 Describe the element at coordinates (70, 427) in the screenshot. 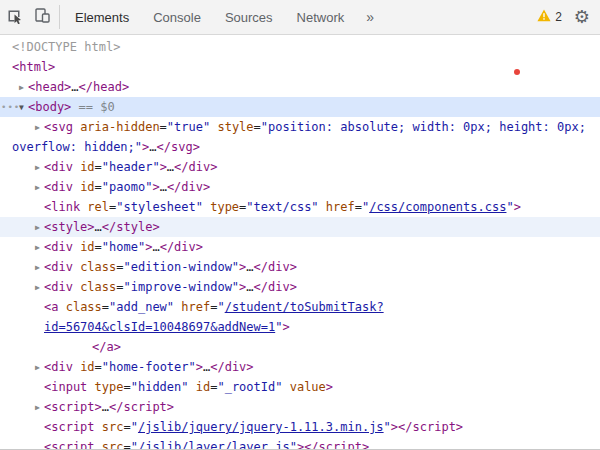

I see `syntax-tag: <script` at that location.